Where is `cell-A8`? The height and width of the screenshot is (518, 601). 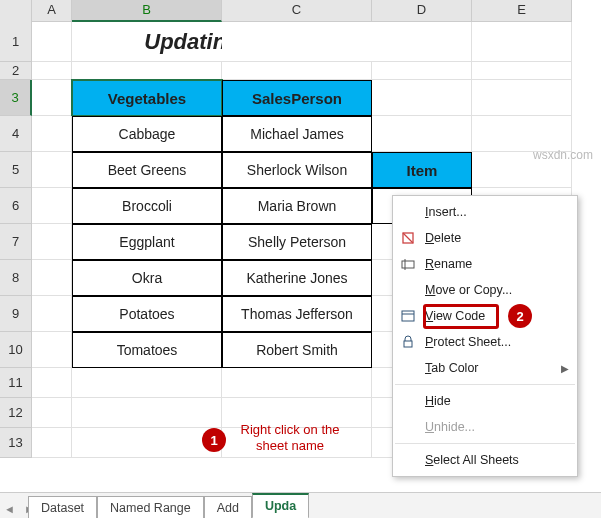
cell-A8 is located at coordinates (52, 278).